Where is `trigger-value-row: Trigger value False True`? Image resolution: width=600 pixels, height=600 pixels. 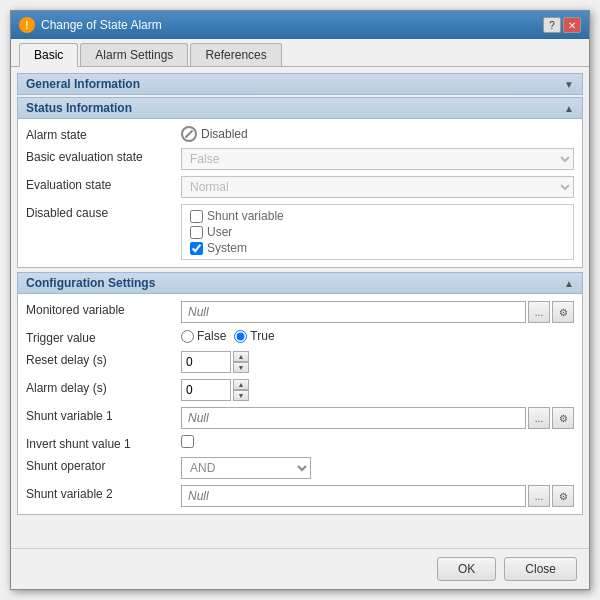 trigger-value-row: Trigger value False True is located at coordinates (300, 337).